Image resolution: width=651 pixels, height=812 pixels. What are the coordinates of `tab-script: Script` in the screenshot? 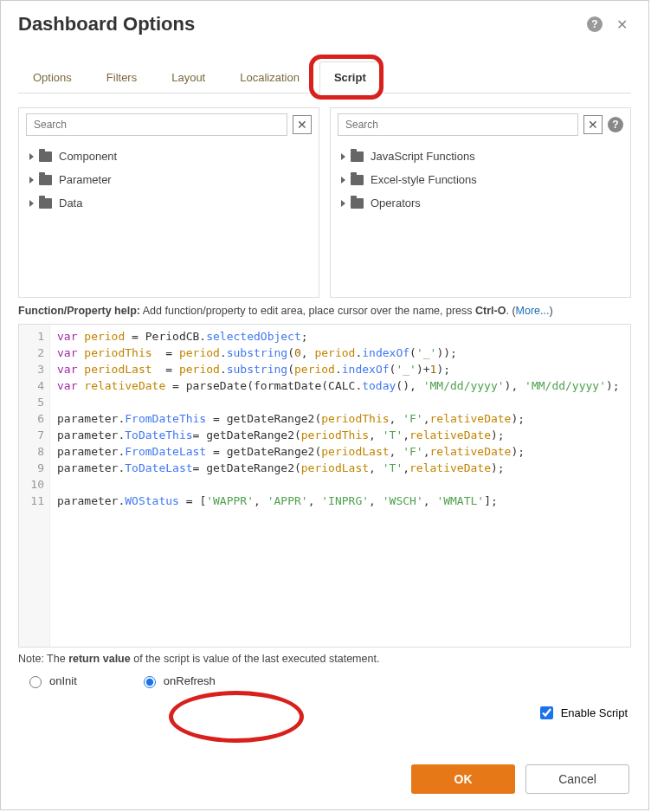 It's located at (350, 78).